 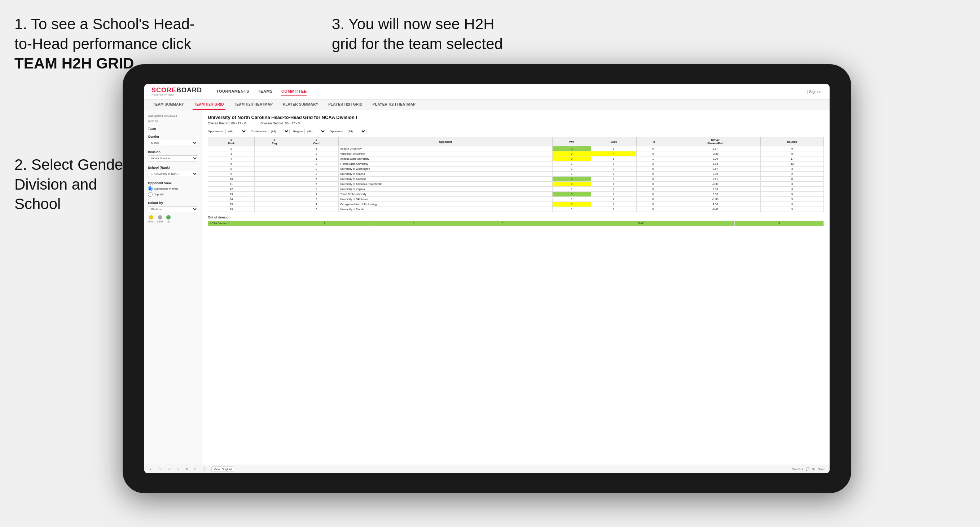 I want to click on gender-select: Men's, so click(x=173, y=143).